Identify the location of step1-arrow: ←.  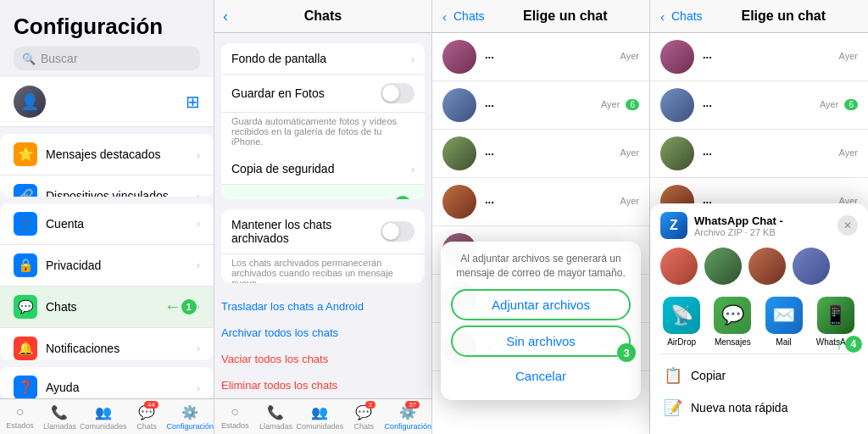
(173, 307).